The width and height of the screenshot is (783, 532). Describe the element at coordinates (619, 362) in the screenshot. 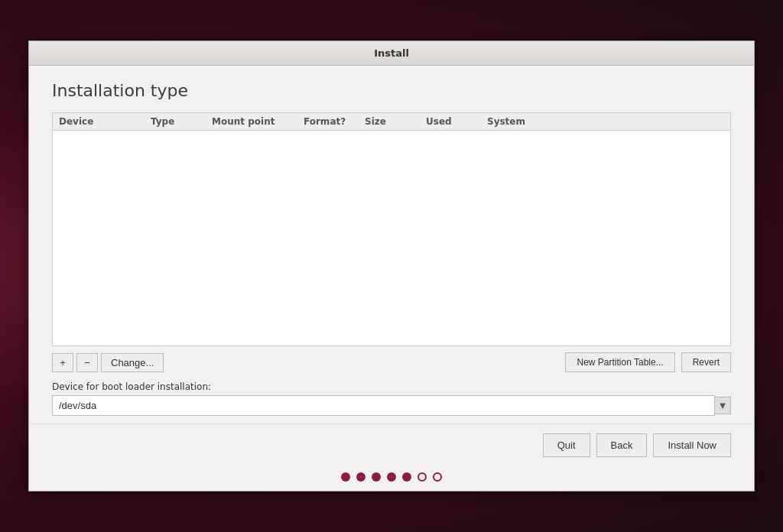

I see `new-partition-table-button: New Partition Table...` at that location.